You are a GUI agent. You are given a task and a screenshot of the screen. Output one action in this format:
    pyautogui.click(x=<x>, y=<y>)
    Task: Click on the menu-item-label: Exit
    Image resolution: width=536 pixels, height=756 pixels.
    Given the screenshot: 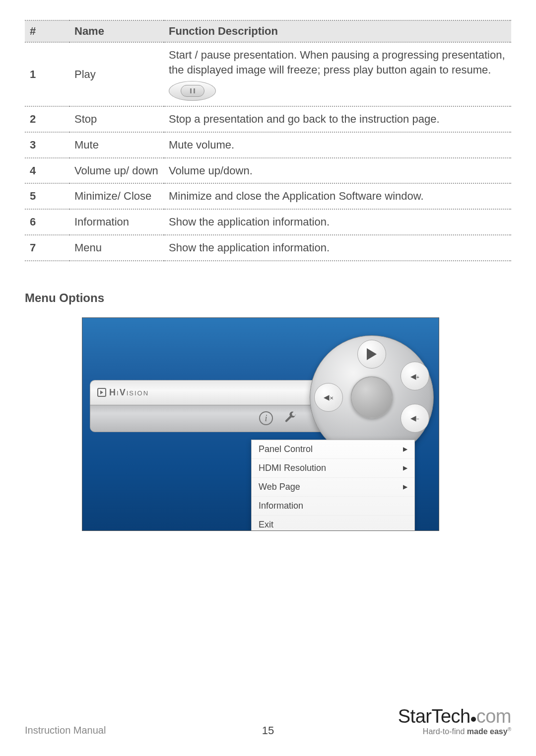 What is the action you would take?
    pyautogui.click(x=266, y=525)
    